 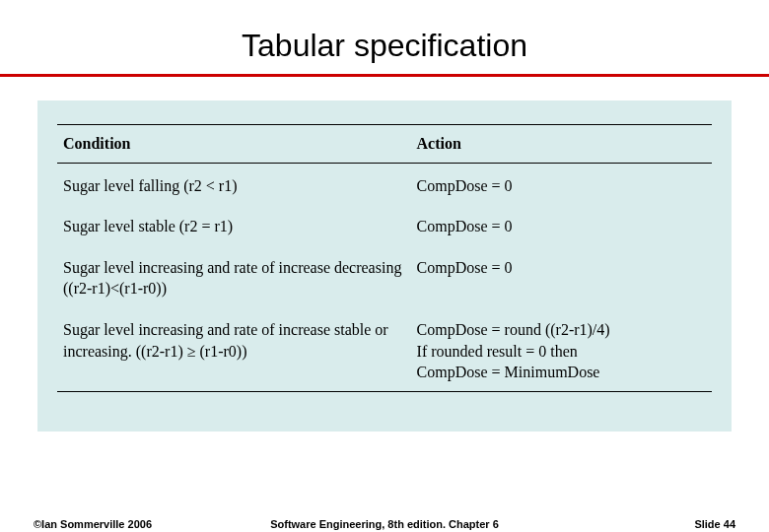 I want to click on table-header-row: Condition Action, so click(x=384, y=144).